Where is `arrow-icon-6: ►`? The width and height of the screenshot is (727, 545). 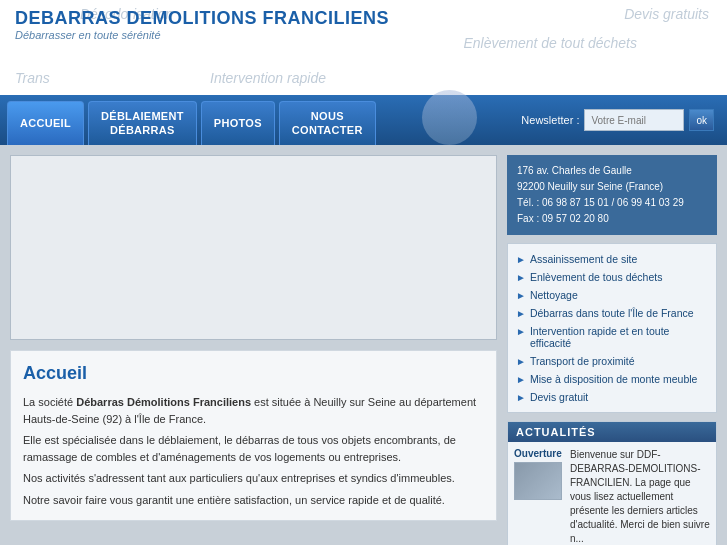
arrow-icon-6: ► is located at coordinates (521, 362).